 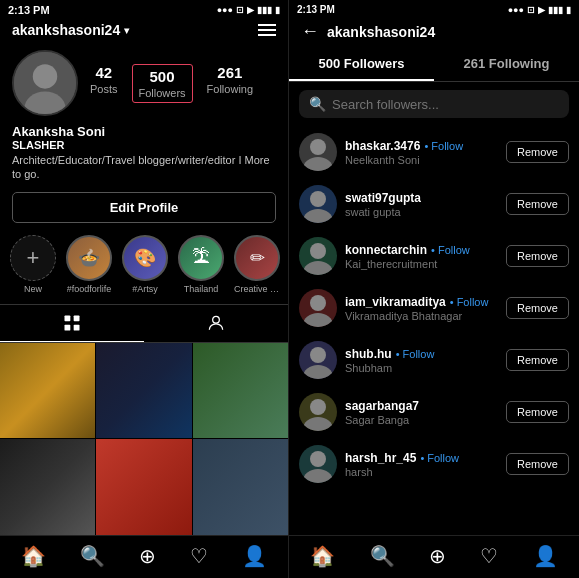 I want to click on search-followers-input, so click(x=446, y=104).